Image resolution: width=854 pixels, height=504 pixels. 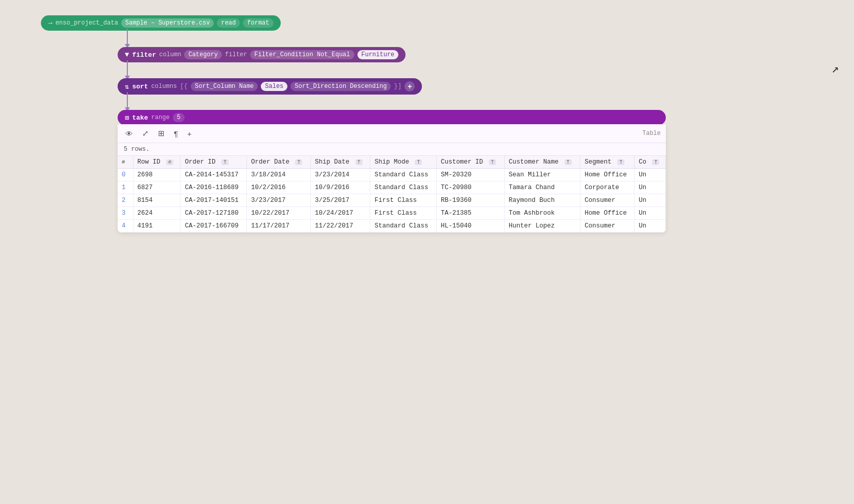 What do you see at coordinates (125, 200) in the screenshot?
I see `cell-index: 2` at bounding box center [125, 200].